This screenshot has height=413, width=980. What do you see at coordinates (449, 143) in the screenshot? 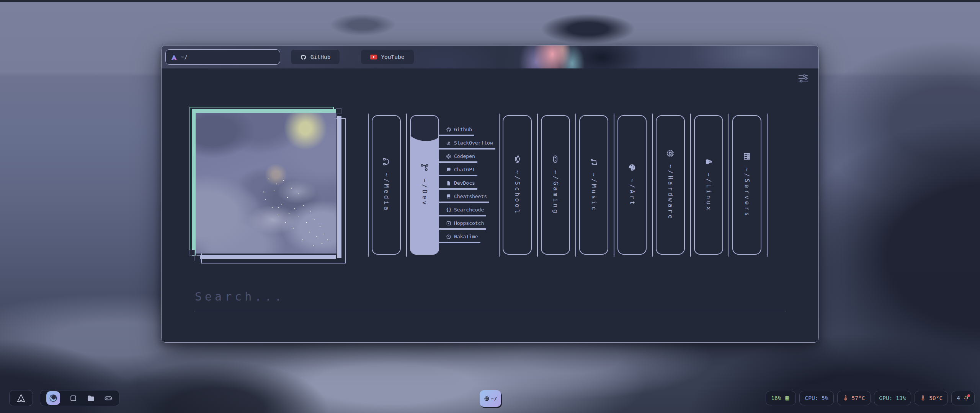
I see `stackoverflow-icon` at bounding box center [449, 143].